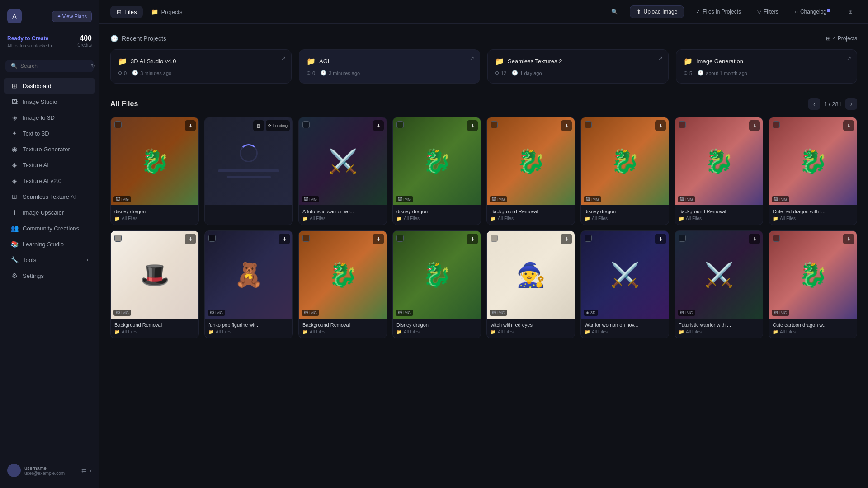 The image size is (868, 488). I want to click on sidebar-item-tools: 🔧 Tools ›, so click(50, 260).